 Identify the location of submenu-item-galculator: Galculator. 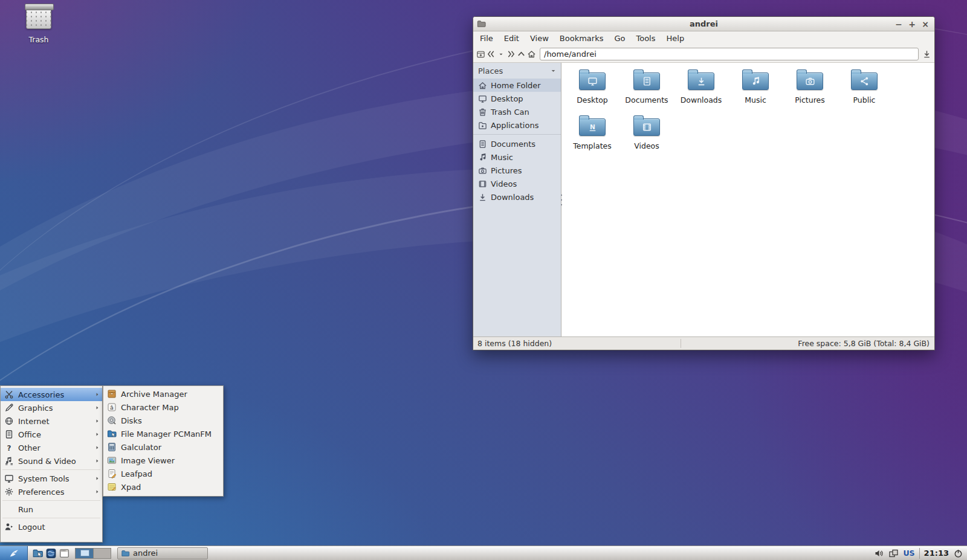
(163, 447).